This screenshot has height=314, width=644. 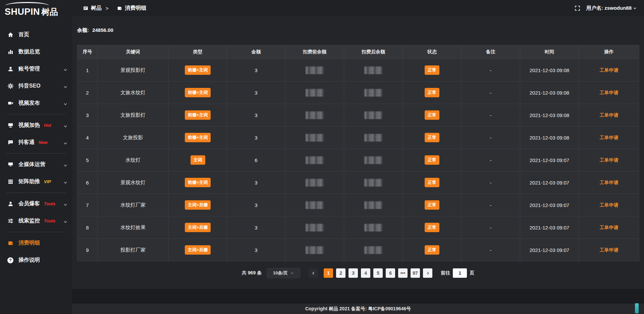 What do you see at coordinates (133, 70) in the screenshot?
I see `cell-keyword: 景观投影灯` at bounding box center [133, 70].